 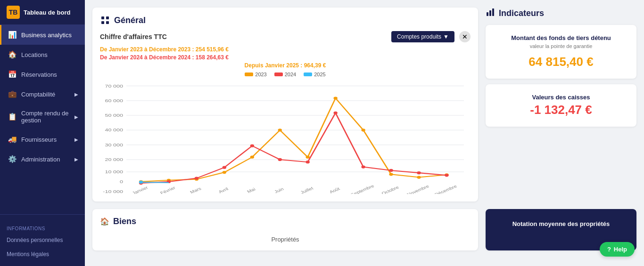 What do you see at coordinates (561, 13) in the screenshot?
I see `indicateurs-header: Indicateurs` at bounding box center [561, 13].